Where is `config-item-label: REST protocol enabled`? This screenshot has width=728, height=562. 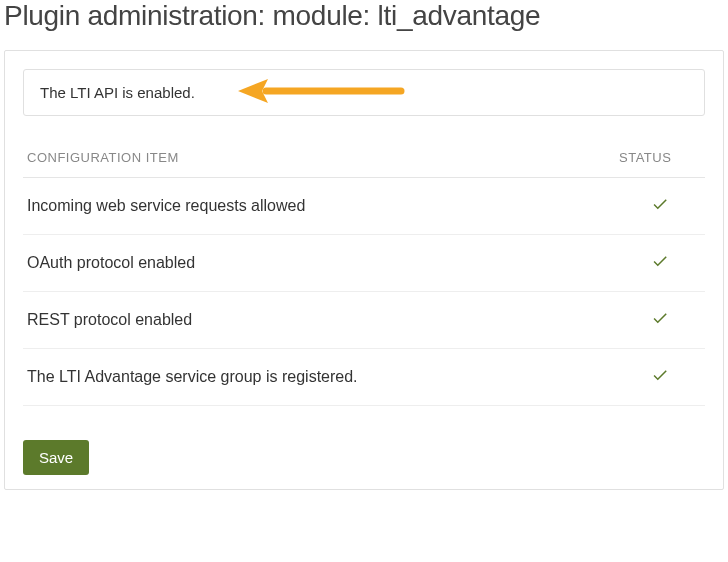 config-item-label: REST protocol enabled is located at coordinates (319, 320).